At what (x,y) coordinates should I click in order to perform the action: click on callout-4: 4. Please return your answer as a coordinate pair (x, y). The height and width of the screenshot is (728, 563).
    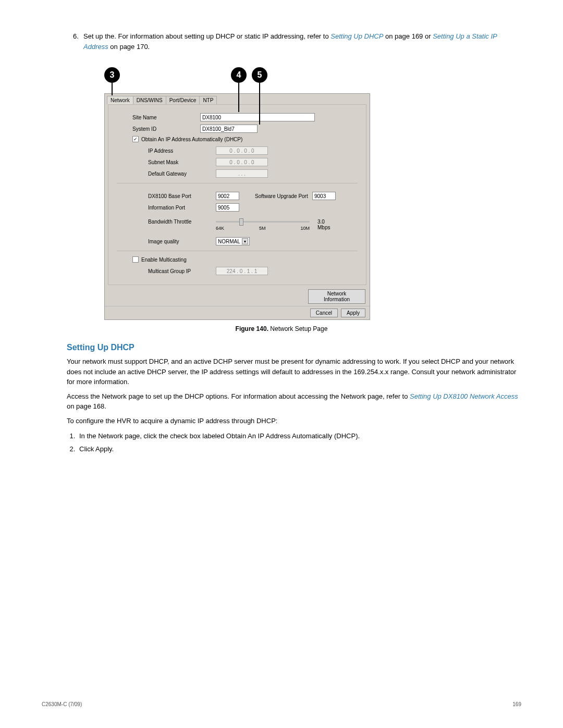
    Looking at the image, I should click on (239, 75).